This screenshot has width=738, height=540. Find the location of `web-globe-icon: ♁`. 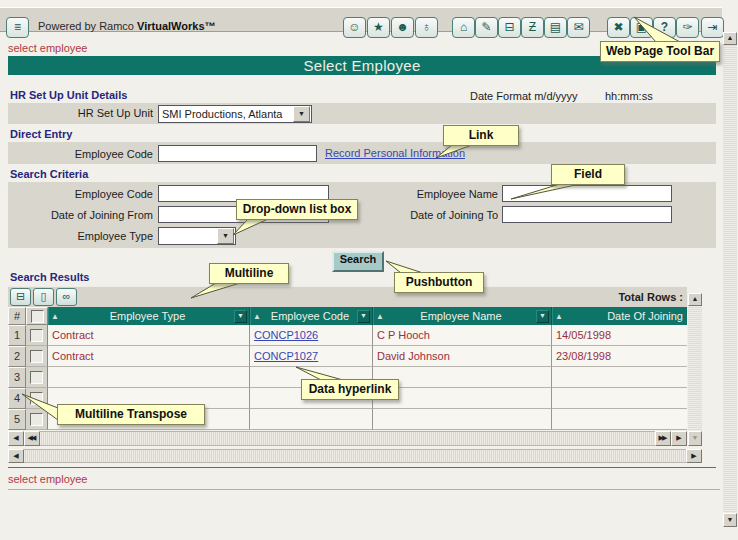

web-globe-icon: ♁ is located at coordinates (426, 28).